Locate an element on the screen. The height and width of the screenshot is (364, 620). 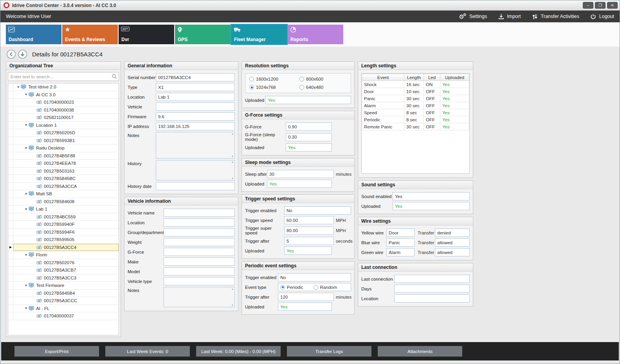
tab-dashboard: Dashboard is located at coordinates (34, 34).